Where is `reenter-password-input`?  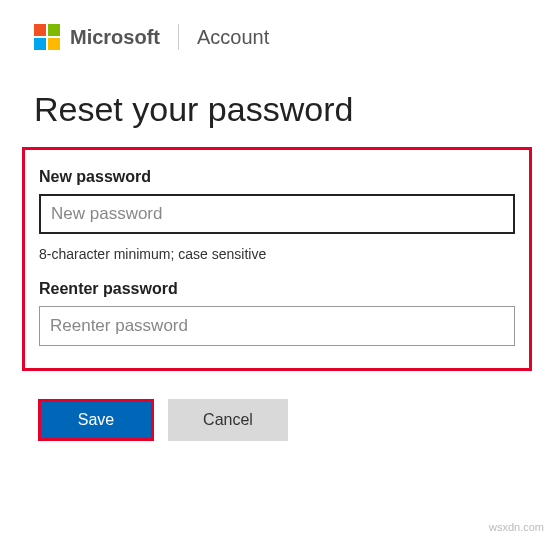
reenter-password-input is located at coordinates (277, 326).